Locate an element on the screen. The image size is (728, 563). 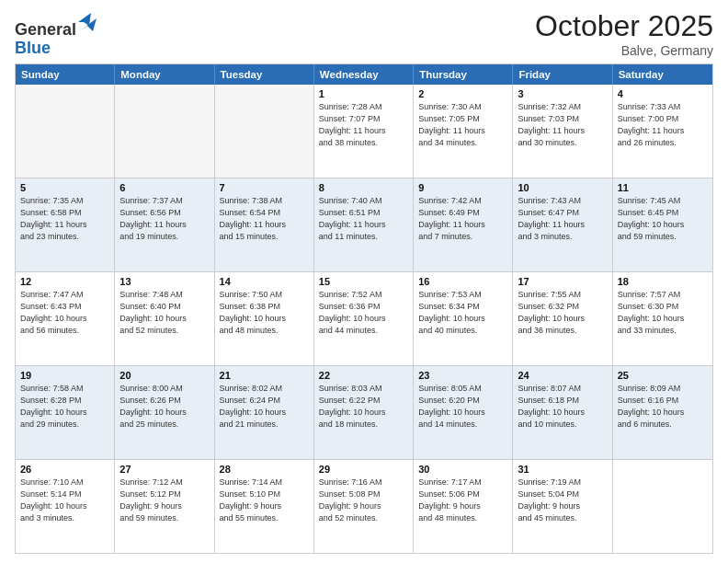
day-info: Sunrise: 8:05 AM Sunset: 6:20 PM Dayligh… is located at coordinates (463, 407).